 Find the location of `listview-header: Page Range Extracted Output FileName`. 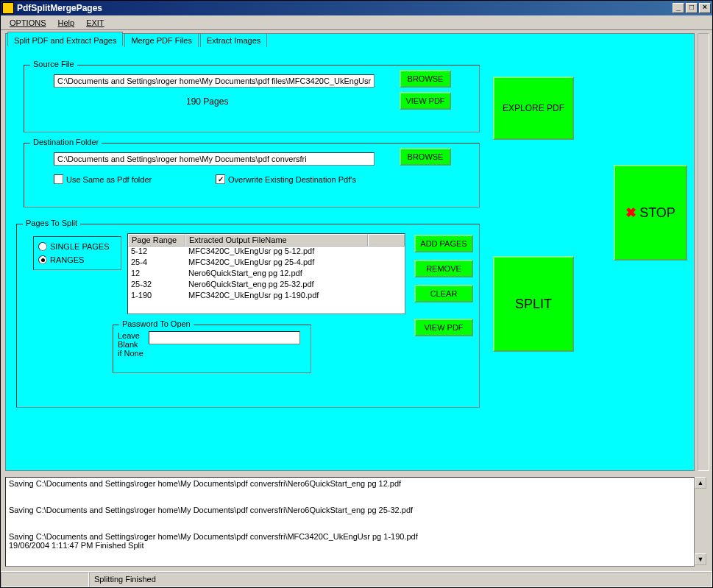

listview-header: Page Range Extracted Output FileName is located at coordinates (266, 240).